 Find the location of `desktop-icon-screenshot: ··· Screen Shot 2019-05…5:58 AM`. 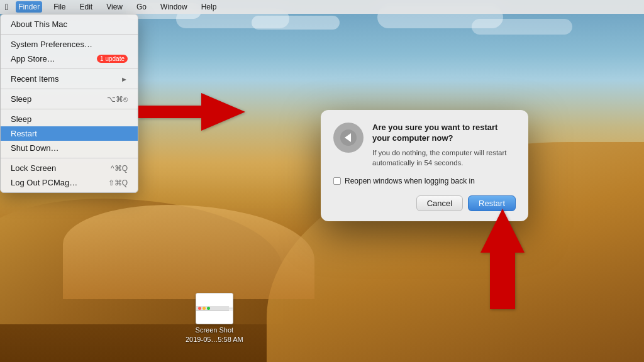

desktop-icon-screenshot: ··· Screen Shot 2019-05…5:58 AM is located at coordinates (214, 318).